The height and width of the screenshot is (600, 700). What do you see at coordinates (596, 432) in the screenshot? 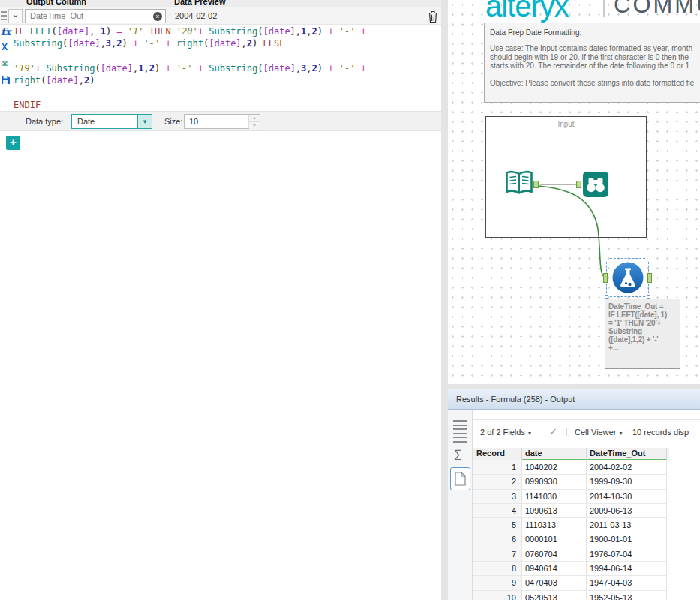
I see `cell-viewer-label: Cell Viewer` at bounding box center [596, 432].